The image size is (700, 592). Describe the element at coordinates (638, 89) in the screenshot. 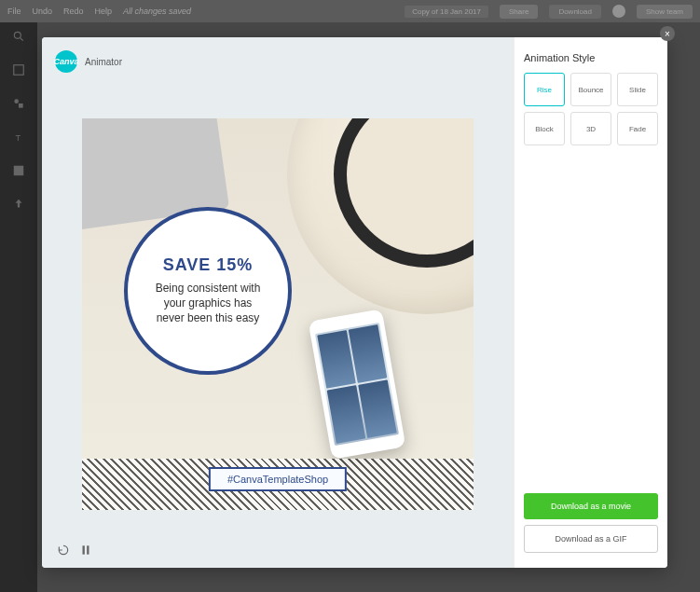

I see `anim-style-slide: Slide` at that location.